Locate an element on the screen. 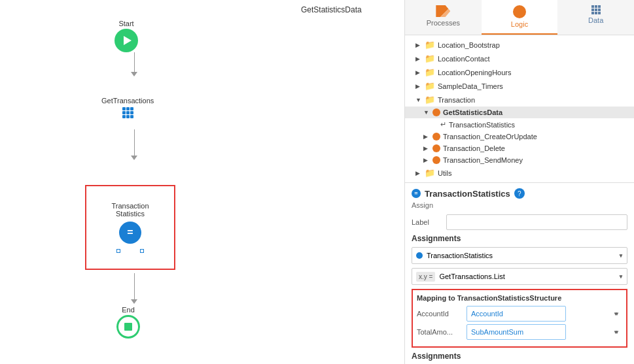  end-node: End is located at coordinates (128, 322).